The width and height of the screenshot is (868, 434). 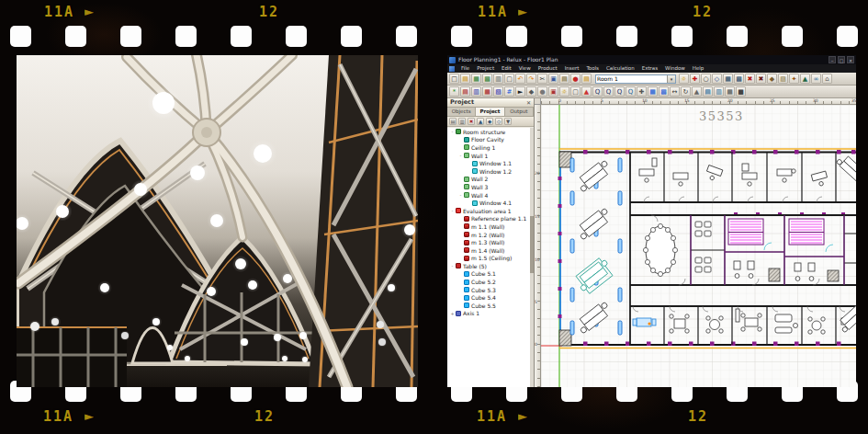 I want to click on menu-item: View, so click(x=525, y=68).